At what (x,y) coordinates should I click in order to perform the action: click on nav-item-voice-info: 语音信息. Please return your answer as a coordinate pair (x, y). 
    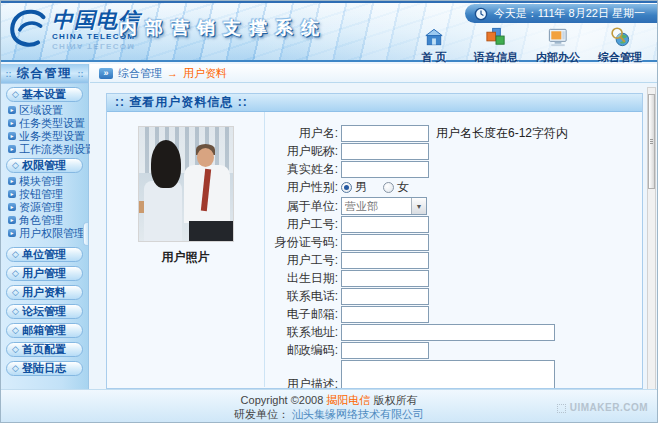
    Looking at the image, I should click on (496, 46).